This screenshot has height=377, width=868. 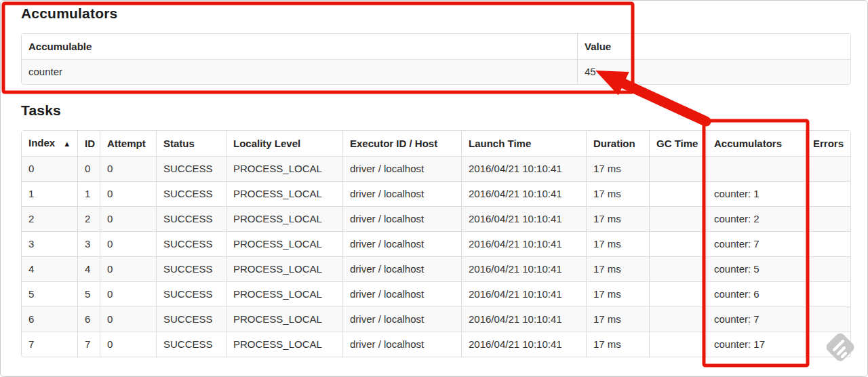 What do you see at coordinates (756, 244) in the screenshot?
I see `table-cell: counter: 7` at bounding box center [756, 244].